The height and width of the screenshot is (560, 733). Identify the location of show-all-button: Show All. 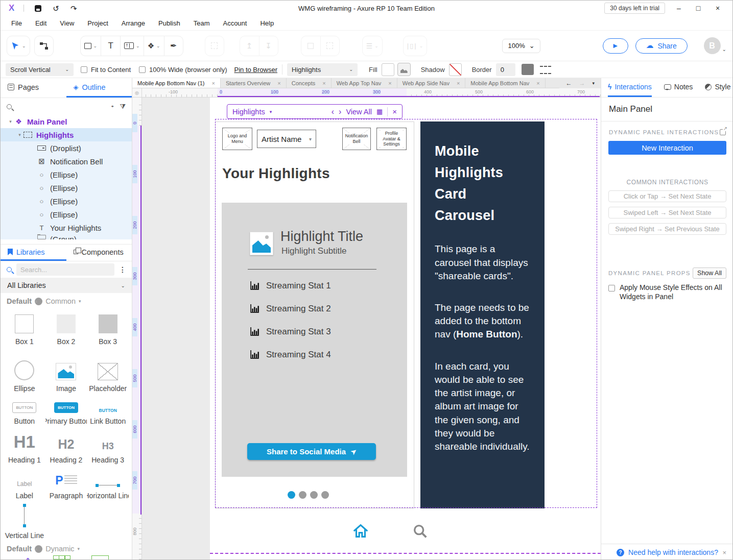
(710, 273).